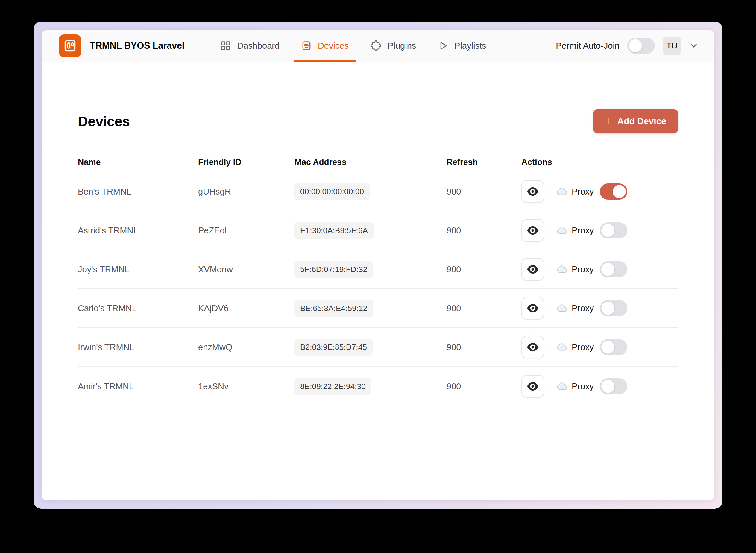 The width and height of the screenshot is (756, 553). What do you see at coordinates (332, 191) in the screenshot?
I see `mac-address-badge: 00:00:00:00:00:00` at bounding box center [332, 191].